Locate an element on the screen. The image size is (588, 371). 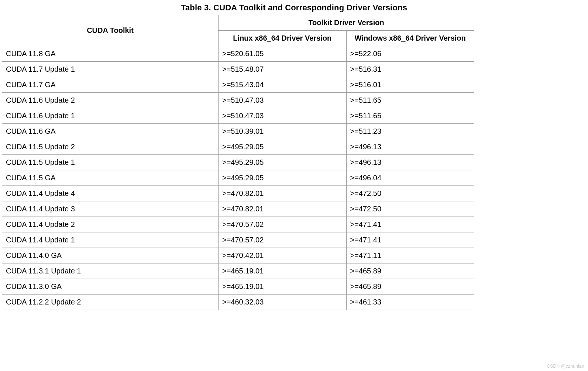
header-driver-version-group: Toolkit Driver Version is located at coordinates (346, 23).